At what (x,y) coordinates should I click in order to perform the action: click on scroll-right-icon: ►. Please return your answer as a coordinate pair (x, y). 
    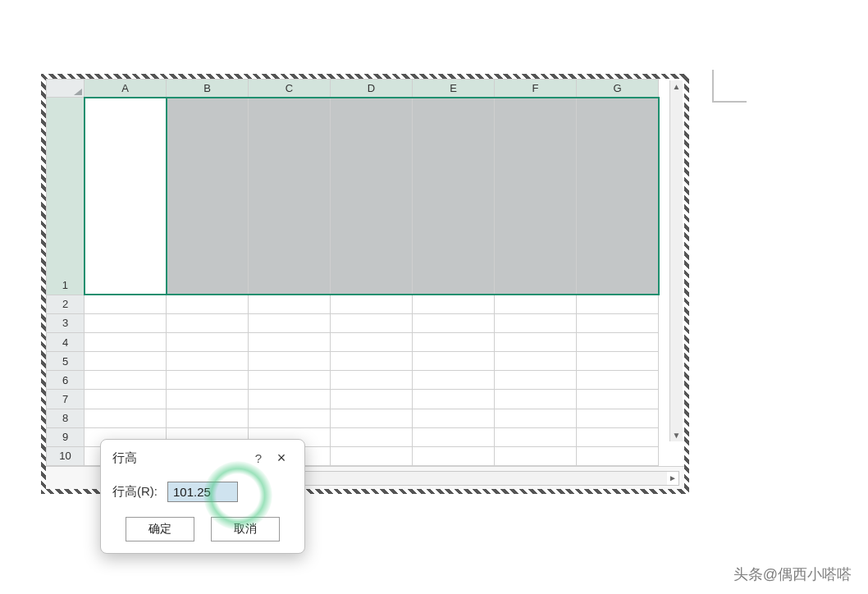
    Looking at the image, I should click on (673, 477).